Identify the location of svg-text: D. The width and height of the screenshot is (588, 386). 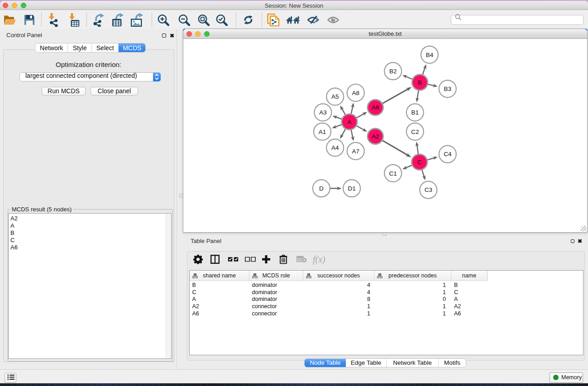
(321, 188).